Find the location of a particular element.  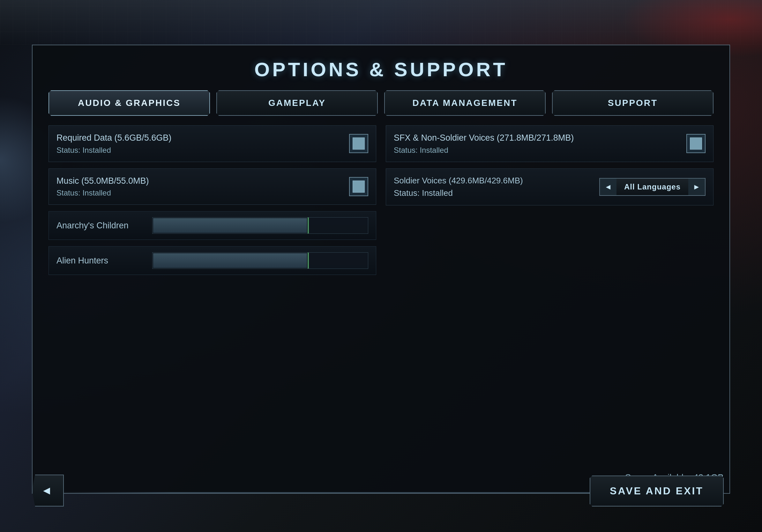

required-data-text: Required Data (5.6GB/5.6GB) Status: Inst… is located at coordinates (200, 144).